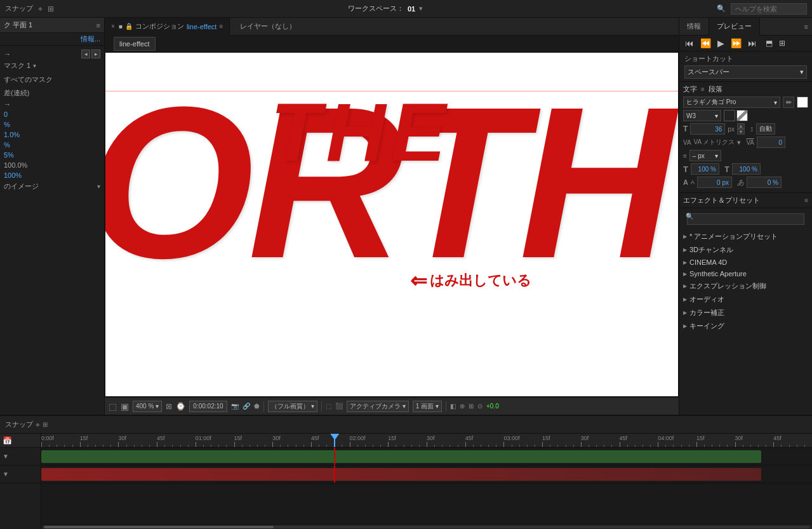 This screenshot has height=529, width=812. What do you see at coordinates (721, 201) in the screenshot?
I see `effects-label: エフェクト＆プリセット` at bounding box center [721, 201].